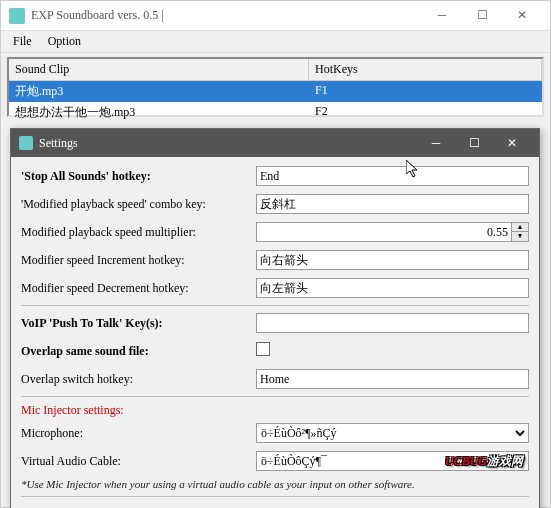 This screenshot has height=508, width=551. What do you see at coordinates (520, 236) in the screenshot?
I see `spinner-down-icon: ▼` at bounding box center [520, 236].